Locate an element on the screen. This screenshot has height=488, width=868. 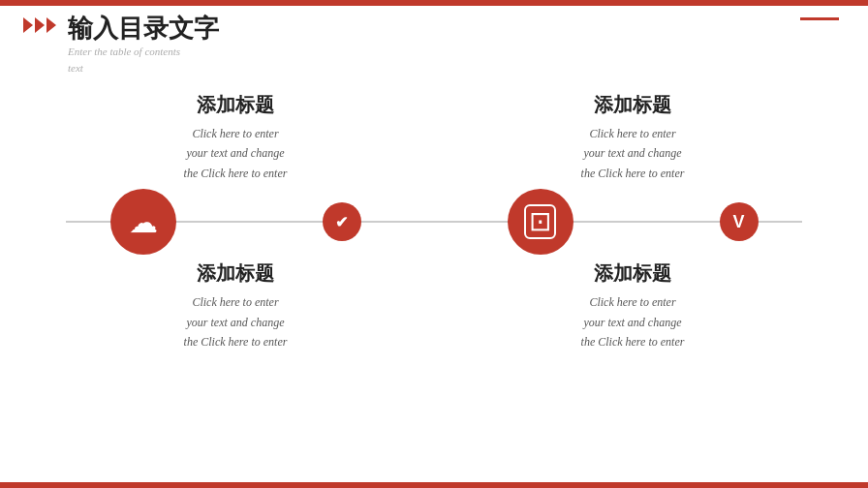
top-right-title: 添加标题 is located at coordinates (633, 105).